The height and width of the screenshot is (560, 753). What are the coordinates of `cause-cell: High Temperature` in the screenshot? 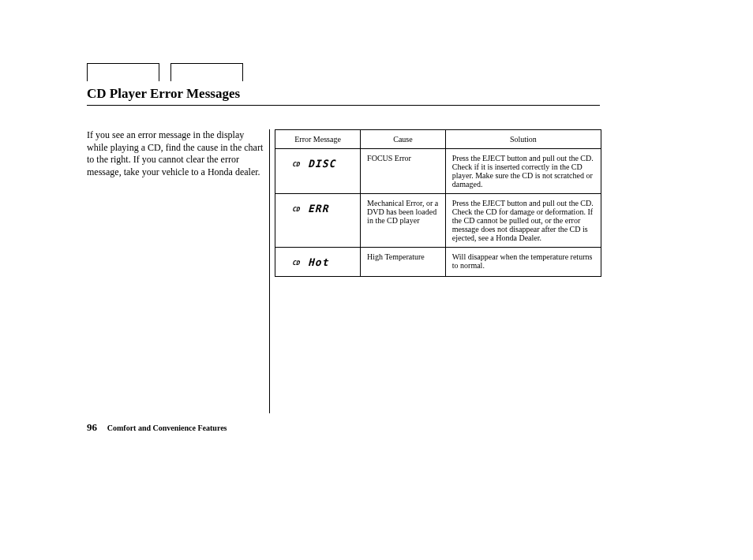 It's located at (403, 262).